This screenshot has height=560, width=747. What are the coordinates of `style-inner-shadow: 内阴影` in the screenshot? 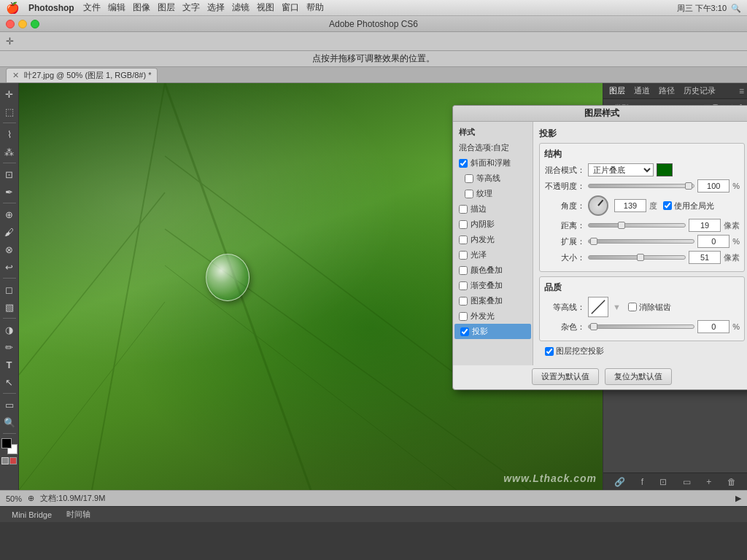 It's located at (493, 225).